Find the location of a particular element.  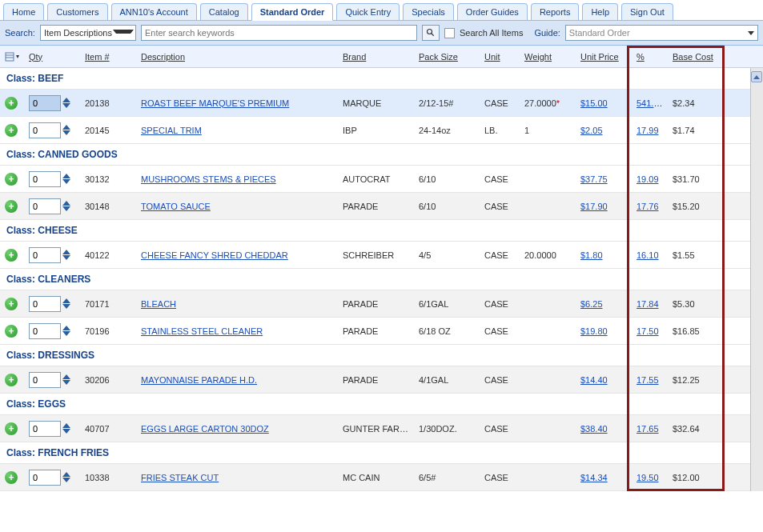

col-unit-price: Unit Price is located at coordinates (604, 57).